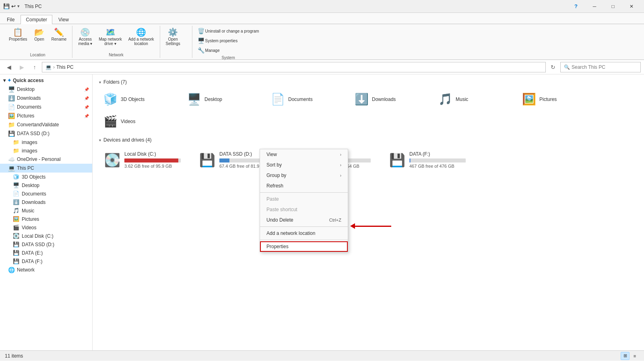 The width and height of the screenshot is (644, 362). Describe the element at coordinates (304, 220) in the screenshot. I see `ctx-undo-delete: Undo Delete Ctrl+Z` at that location.